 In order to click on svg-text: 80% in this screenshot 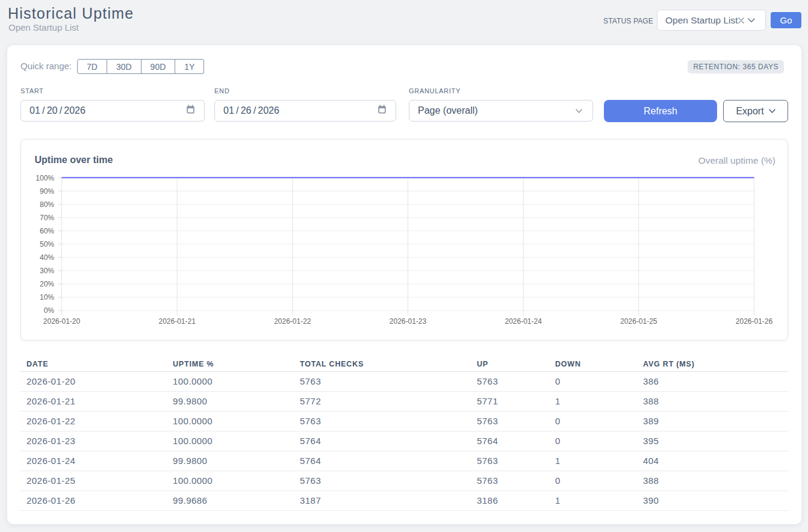, I will do `click(47, 205)`.